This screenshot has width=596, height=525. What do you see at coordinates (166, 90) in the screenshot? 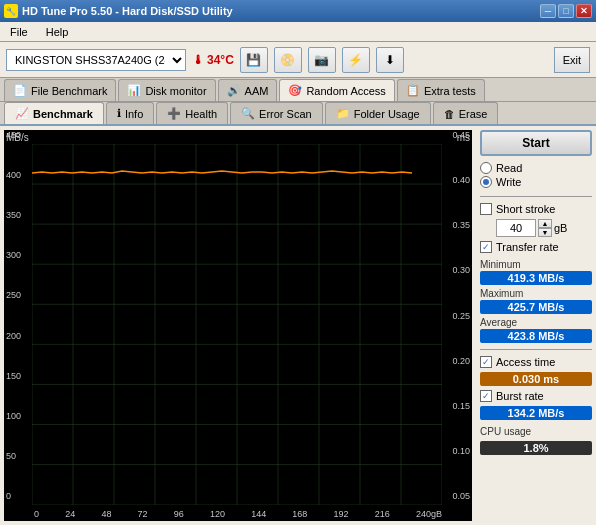
I see `tab-disk-monitor: 📊 Disk monitor` at bounding box center [166, 90].